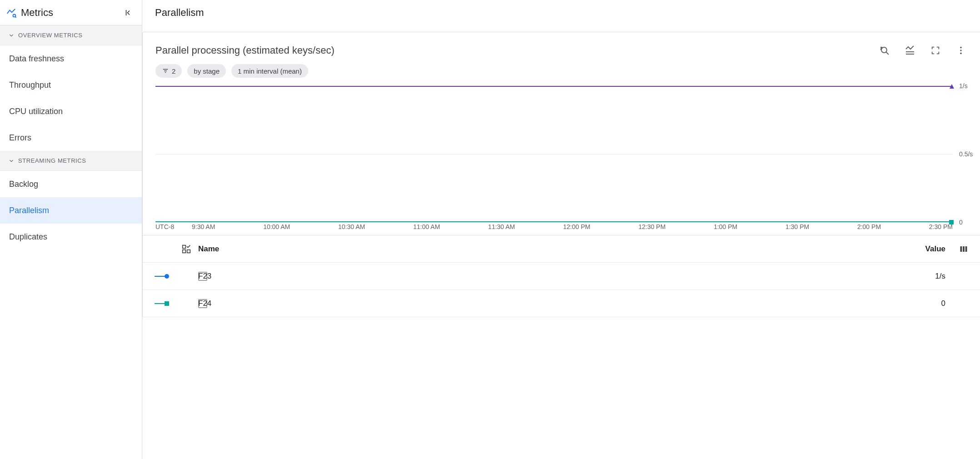  I want to click on sidebar-section-label: STREAMING METRICS, so click(52, 161).